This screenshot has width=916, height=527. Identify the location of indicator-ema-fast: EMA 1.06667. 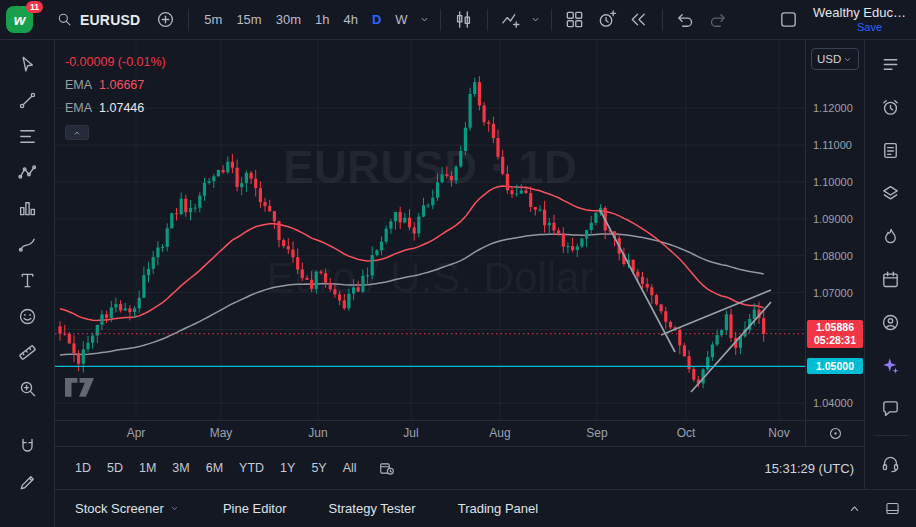
(116, 84).